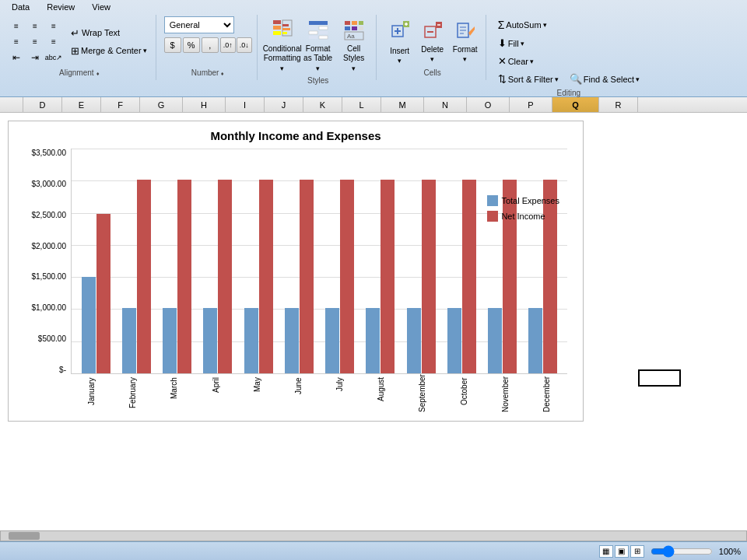 This screenshot has height=560, width=747. What do you see at coordinates (545, 25) in the screenshot?
I see `autosum-dropdown-icon: ▾` at bounding box center [545, 25].